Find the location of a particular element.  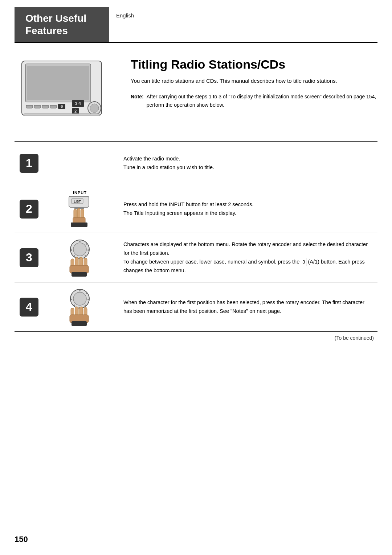

step-number-cell-1: 1 is located at coordinates (29, 163).